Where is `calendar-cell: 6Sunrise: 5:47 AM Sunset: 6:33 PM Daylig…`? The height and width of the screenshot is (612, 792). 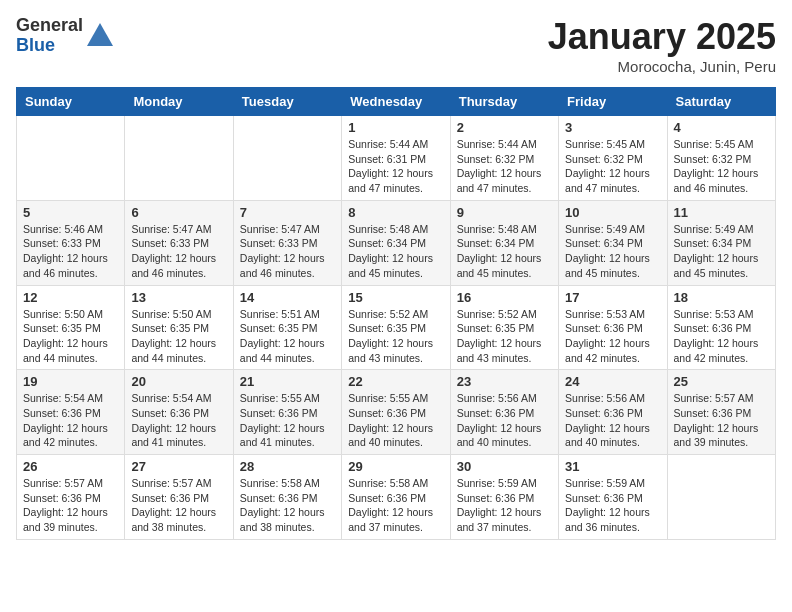
calendar-cell: 6Sunrise: 5:47 AM Sunset: 6:33 PM Daylig… is located at coordinates (179, 242).